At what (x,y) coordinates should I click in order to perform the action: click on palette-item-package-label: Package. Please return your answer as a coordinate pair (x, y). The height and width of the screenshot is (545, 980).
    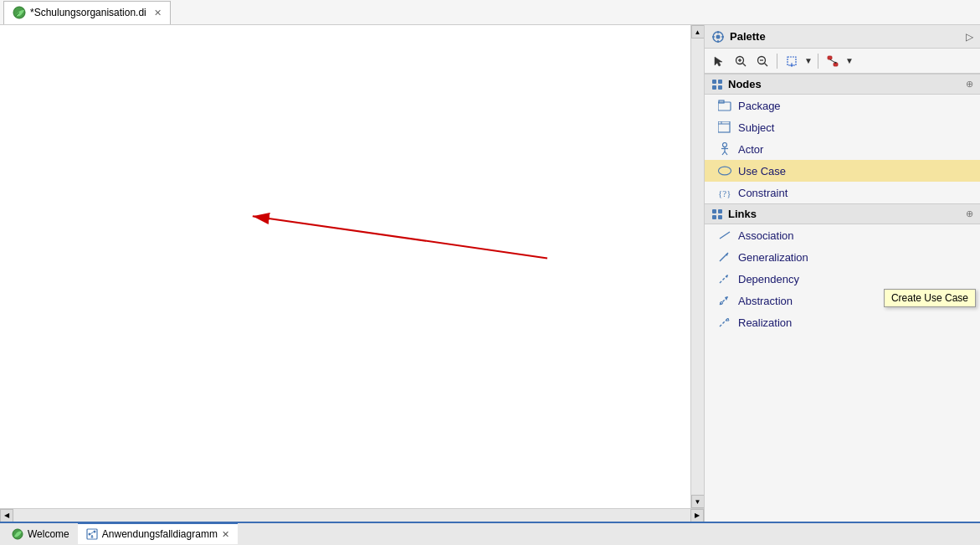
    Looking at the image, I should click on (760, 105).